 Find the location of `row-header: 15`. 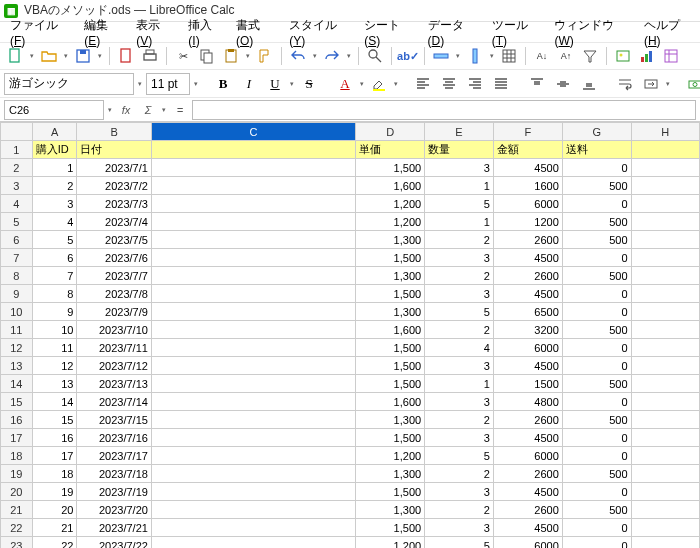

row-header: 15 is located at coordinates (17, 402).